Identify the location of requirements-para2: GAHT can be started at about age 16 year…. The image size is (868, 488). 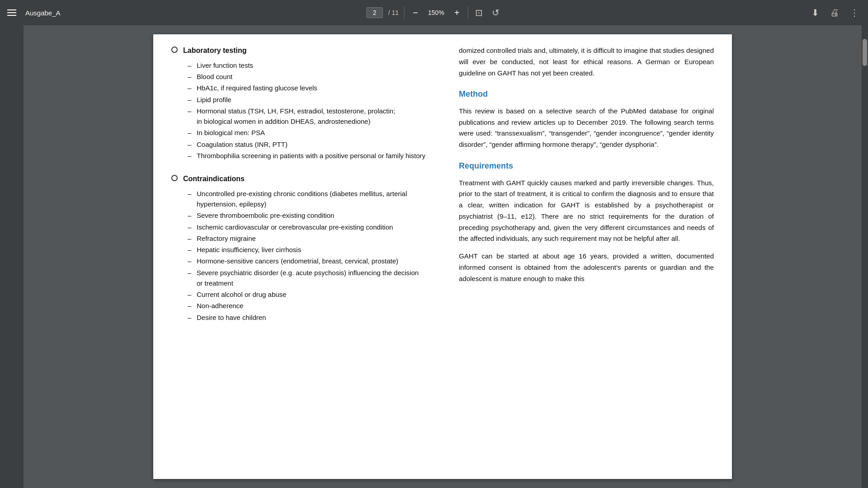
(586, 267).